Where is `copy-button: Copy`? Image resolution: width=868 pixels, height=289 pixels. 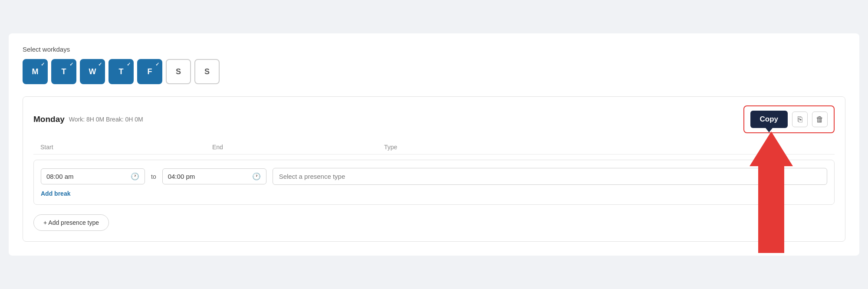 copy-button: Copy is located at coordinates (769, 119).